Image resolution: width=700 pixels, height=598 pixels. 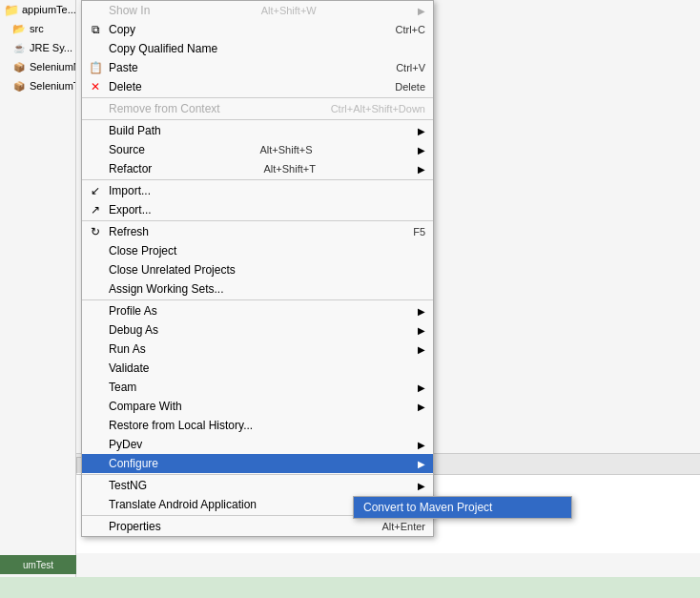 I want to click on menu-item-label: Refresh, so click(x=129, y=232).